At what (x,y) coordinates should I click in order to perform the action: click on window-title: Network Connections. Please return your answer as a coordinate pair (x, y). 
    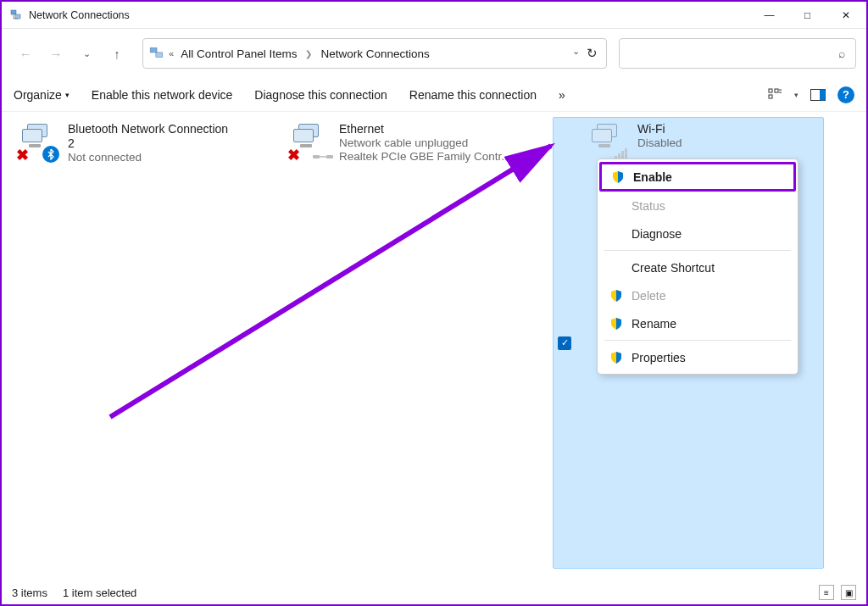
    Looking at the image, I should click on (80, 15).